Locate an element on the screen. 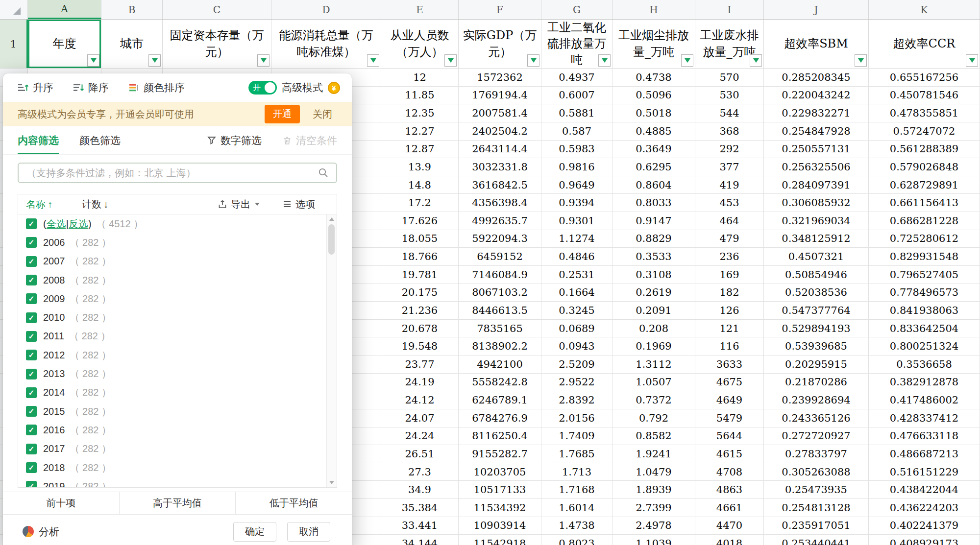  cell: 0.229832271 is located at coordinates (816, 114).